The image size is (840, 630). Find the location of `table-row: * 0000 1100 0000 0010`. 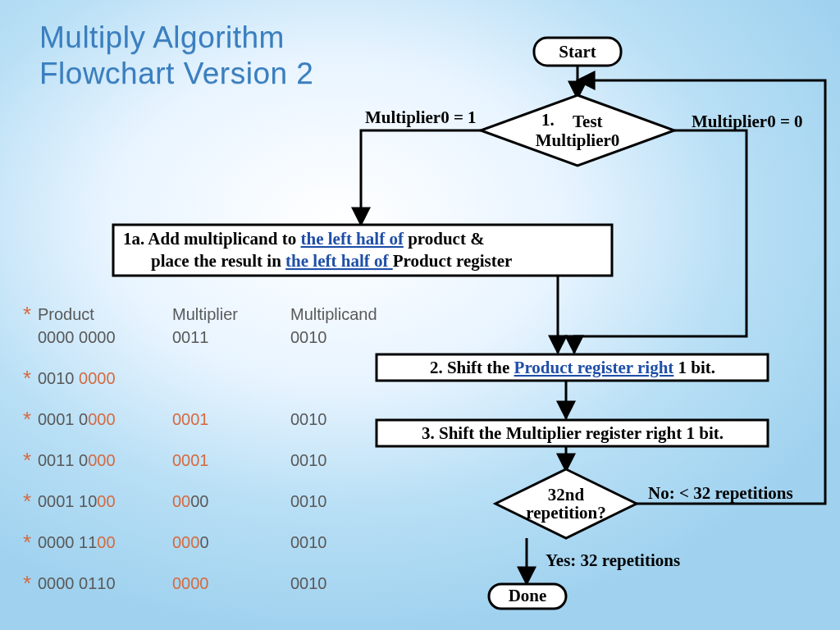

table-row: * 0000 1100 0000 0010 is located at coordinates (218, 541).